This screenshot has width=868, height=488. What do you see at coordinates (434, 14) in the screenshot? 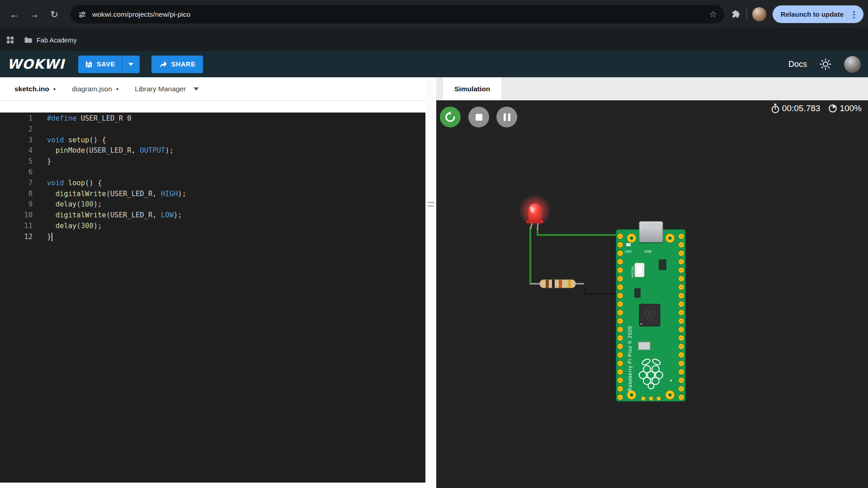
I see `browser-toolbar: ← → ↻ wokwi.com/projects/new/pi-pico ☆ R…` at bounding box center [434, 14].